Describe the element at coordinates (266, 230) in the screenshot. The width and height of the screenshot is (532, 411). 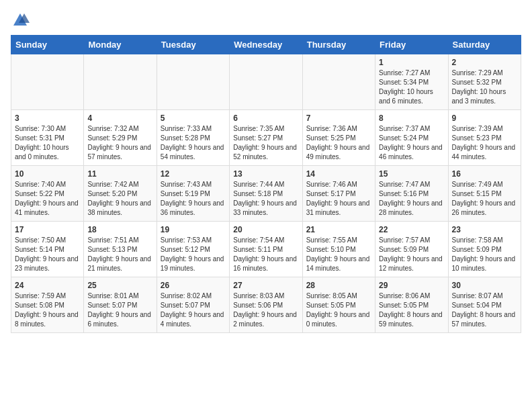
I see `day-number: 20` at that location.